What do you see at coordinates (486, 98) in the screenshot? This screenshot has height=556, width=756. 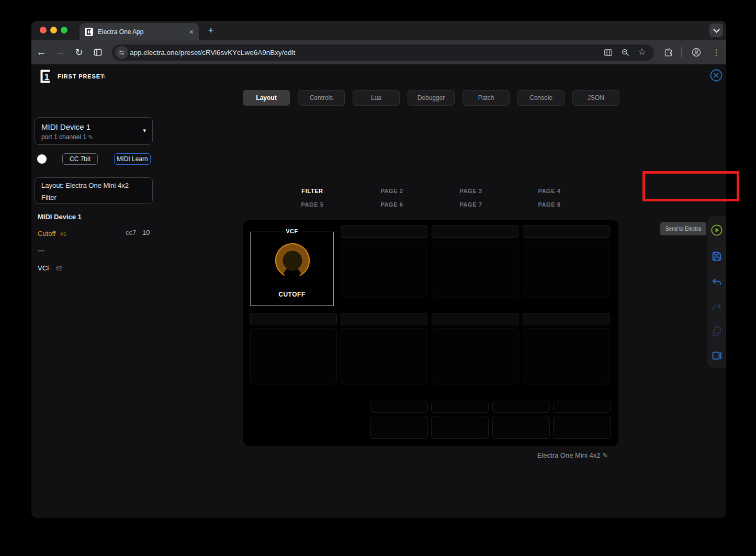 I see `nav-tab-patch: Patch` at bounding box center [486, 98].